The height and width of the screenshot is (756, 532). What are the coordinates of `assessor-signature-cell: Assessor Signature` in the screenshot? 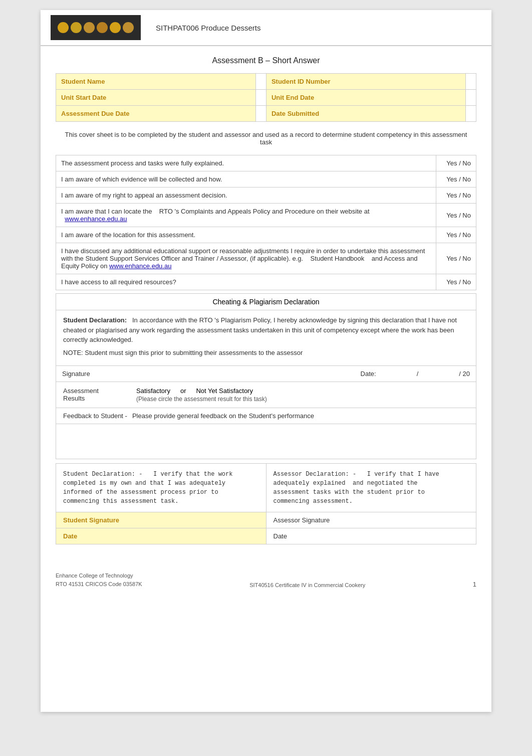 It's located at (372, 520).